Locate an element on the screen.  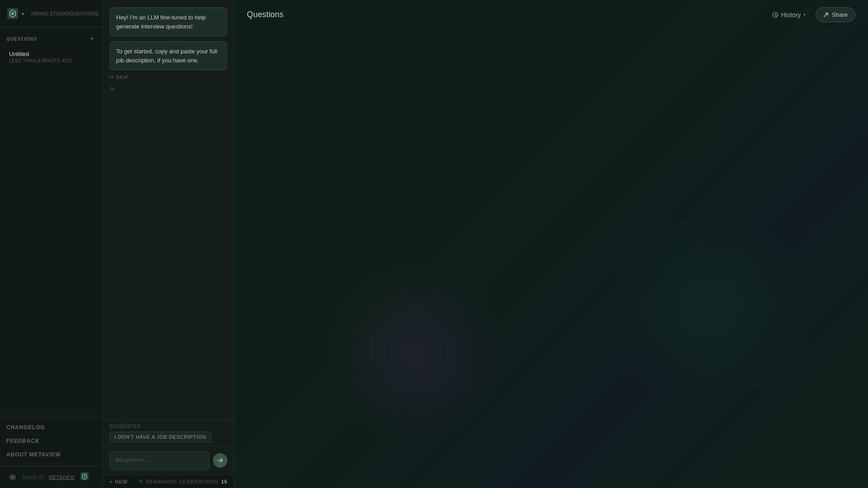
chat-bubble-1: Hey! I'm an LLM fine-tuned to help gener… is located at coordinates (168, 22).